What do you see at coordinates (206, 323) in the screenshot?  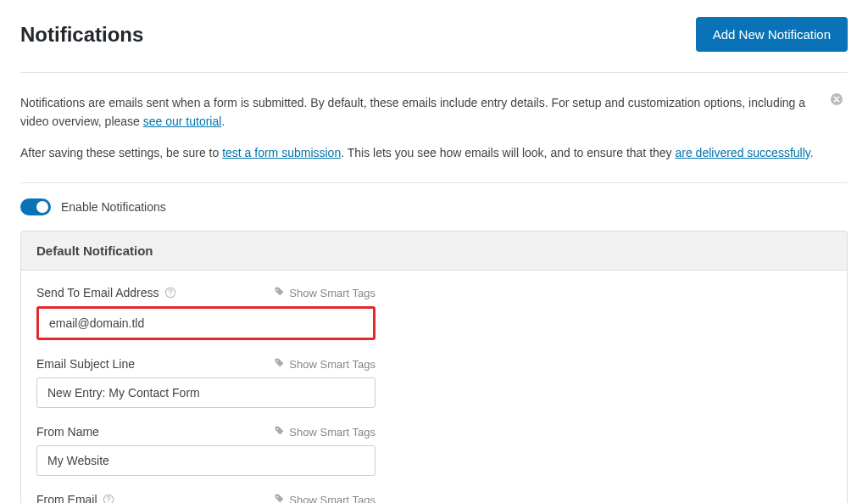 I see `send-to-input` at bounding box center [206, 323].